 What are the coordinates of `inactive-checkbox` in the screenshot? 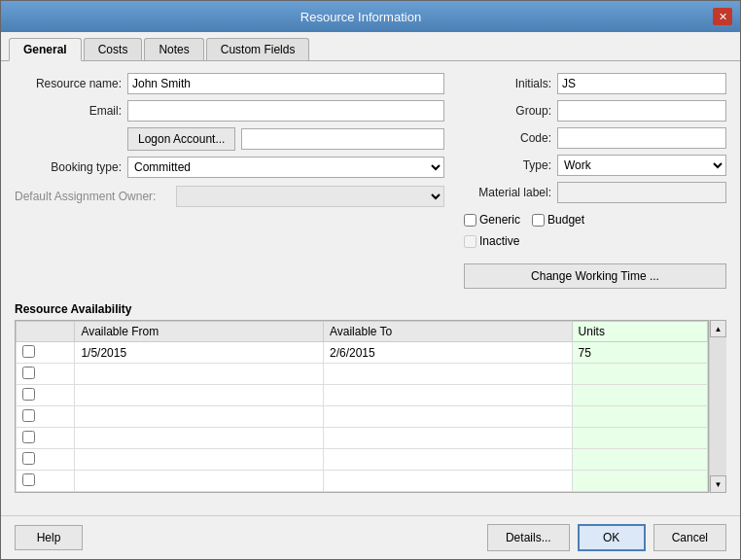 It's located at (471, 241).